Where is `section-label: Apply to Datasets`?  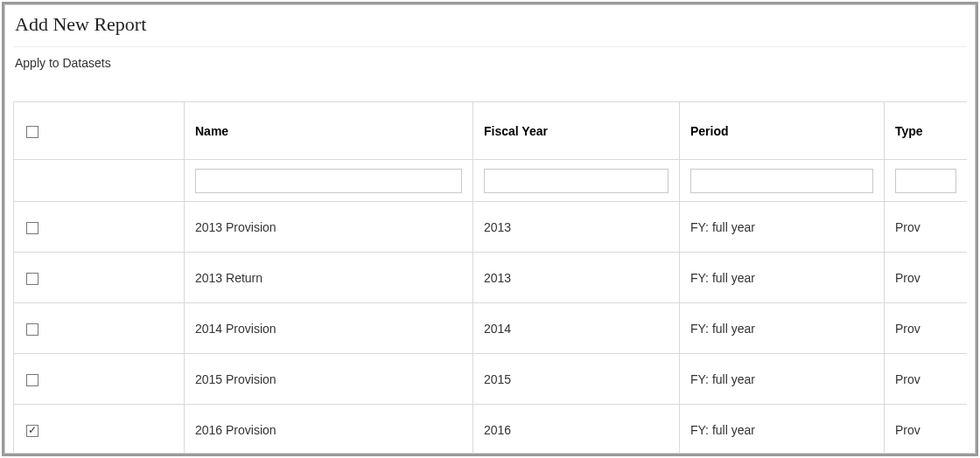
section-label: Apply to Datasets is located at coordinates (490, 61).